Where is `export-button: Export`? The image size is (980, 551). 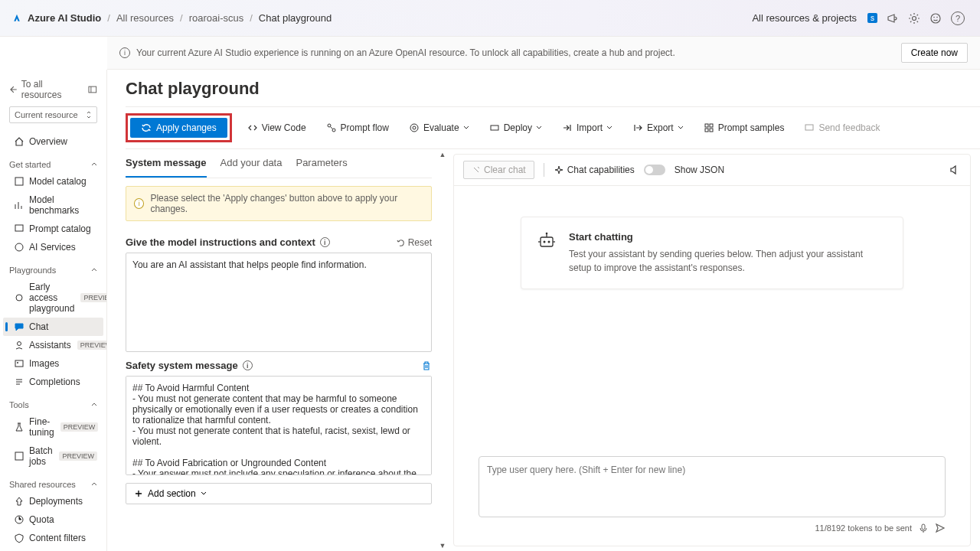 export-button: Export is located at coordinates (658, 128).